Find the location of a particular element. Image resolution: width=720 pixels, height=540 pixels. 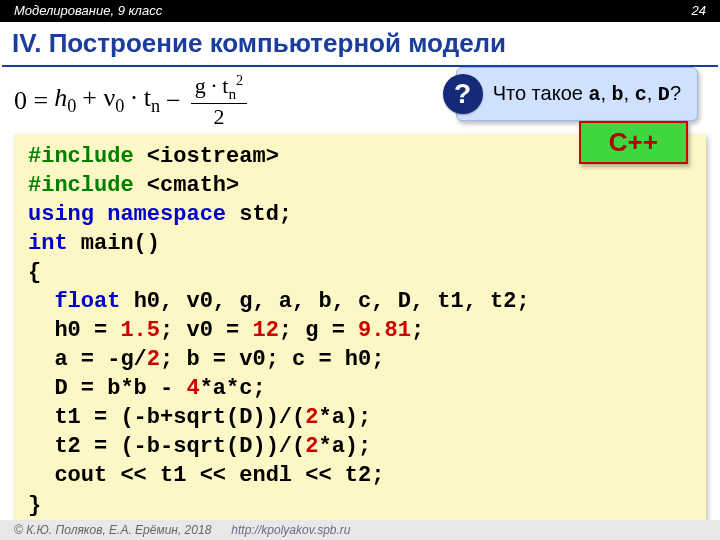

footer: © К.Ю. Поляков, Е.А. Ерёмин, 2018 http:/… is located at coordinates (360, 530).